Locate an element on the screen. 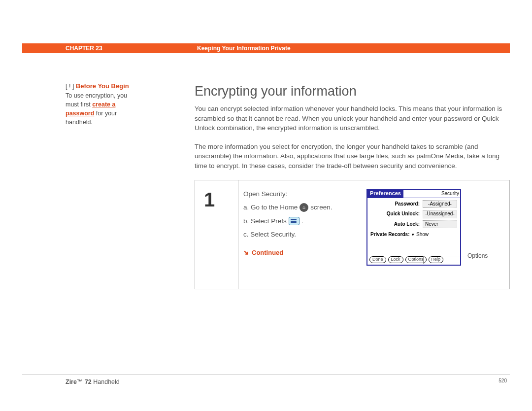 Image resolution: width=532 pixels, height=411 pixels. product-name-rest: Handheld is located at coordinates (105, 382).